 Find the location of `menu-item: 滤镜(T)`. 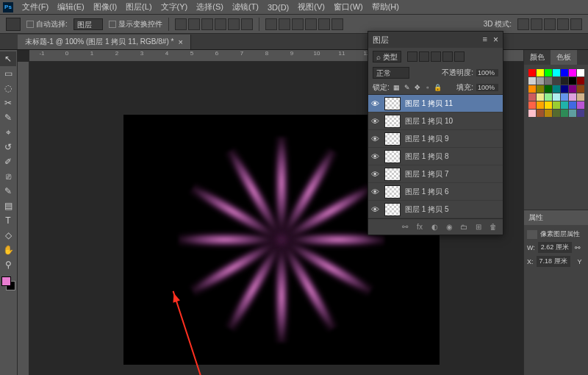

menu-item: 滤镜(T) is located at coordinates (245, 7).